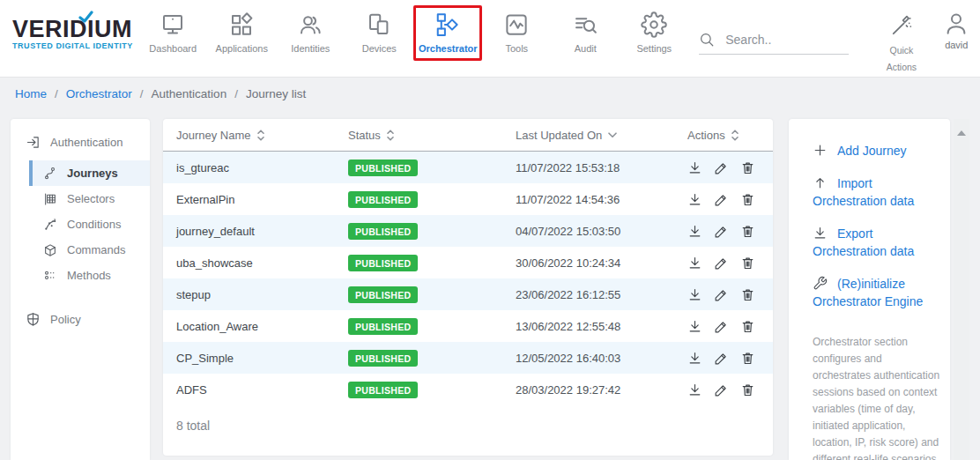  What do you see at coordinates (80, 275) in the screenshot?
I see `sidebar-item-methods: Methods` at bounding box center [80, 275].